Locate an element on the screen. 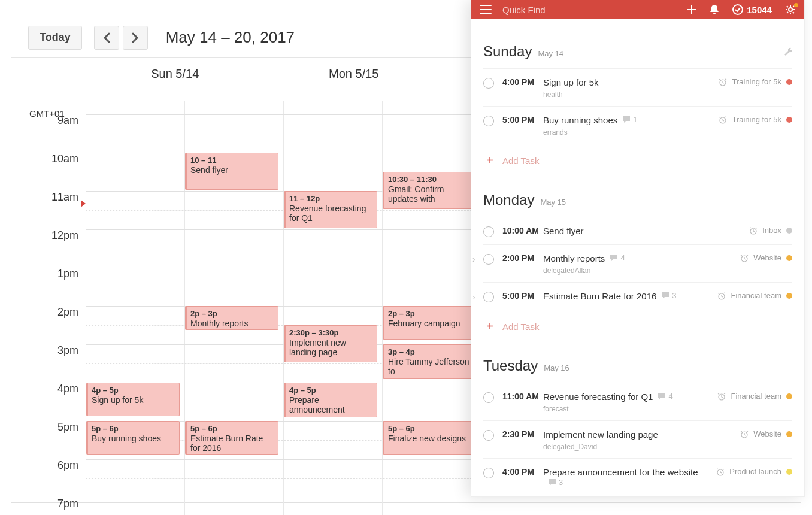 The height and width of the screenshot is (515, 812). today-button: Today is located at coordinates (55, 38).